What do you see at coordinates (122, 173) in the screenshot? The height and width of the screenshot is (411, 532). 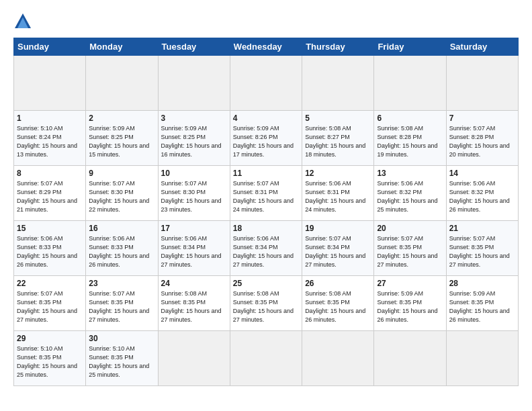 I see `day-number: 9` at bounding box center [122, 173].